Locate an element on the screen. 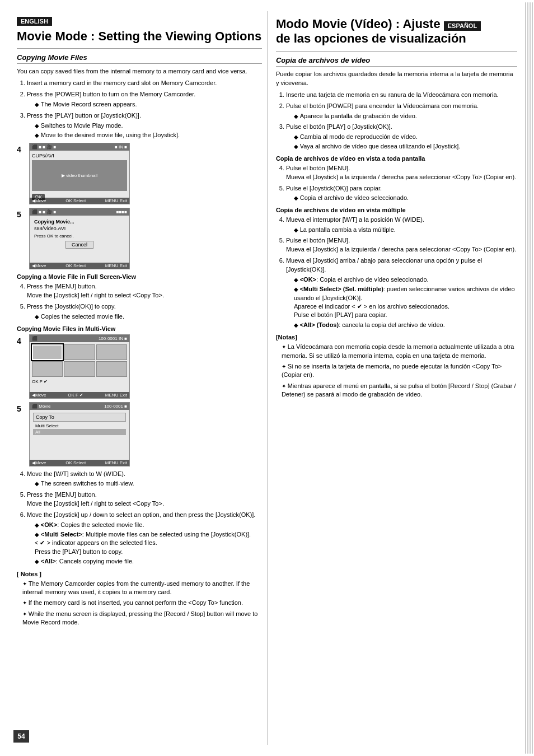 The image size is (534, 756). list-item: Press the [PLAY] button or [Joystick(OK)… is located at coordinates (144, 125).